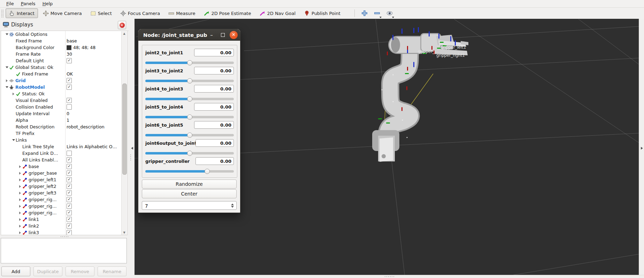 The image size is (644, 278). I want to click on maximize-icon, so click(223, 35).